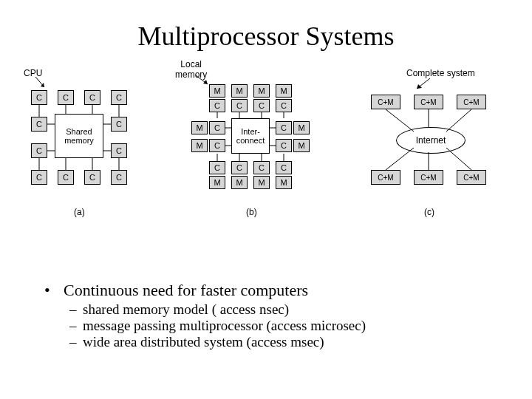 The height and width of the screenshot is (399, 532). What do you see at coordinates (440, 144) in the screenshot?
I see `figure-c: Complete system C+M C+M C+M Internet C+M…` at bounding box center [440, 144].